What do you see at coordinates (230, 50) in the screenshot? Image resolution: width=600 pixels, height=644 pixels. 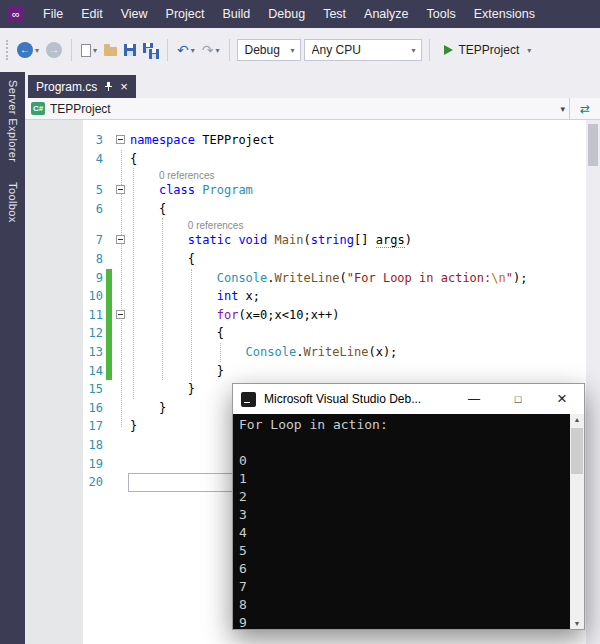 I see `toolbar-separator` at bounding box center [230, 50].